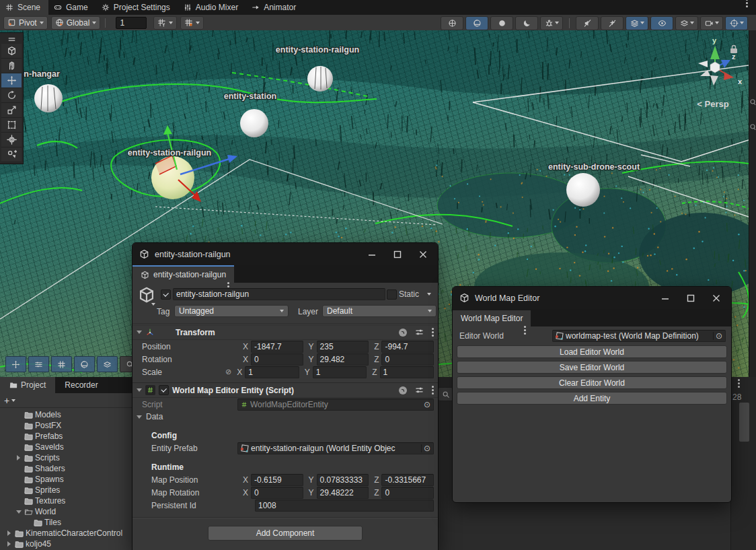 This screenshot has height=550, width=756. Describe the element at coordinates (131, 23) in the screenshot. I see `grid-size-input: 1` at that location.